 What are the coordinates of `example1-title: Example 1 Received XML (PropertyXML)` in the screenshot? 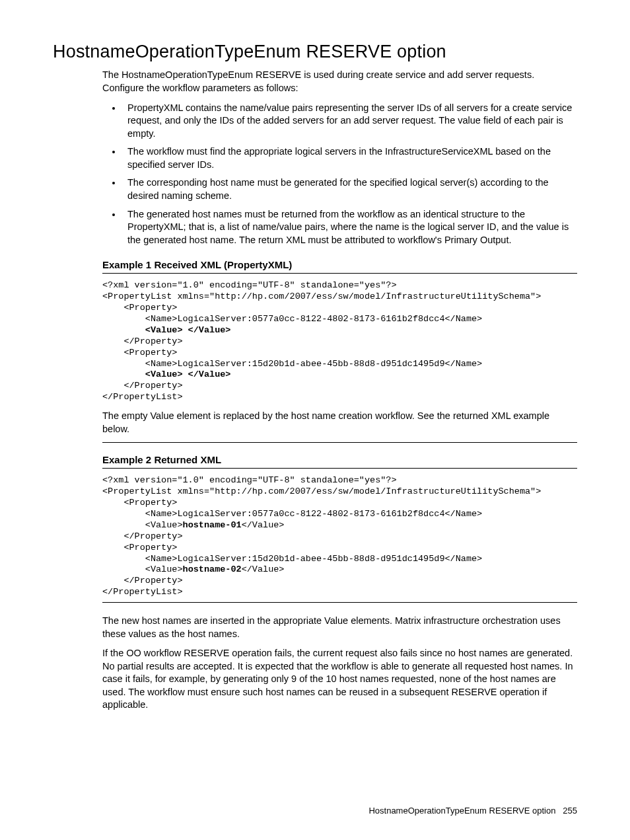 It's located at (339, 265).